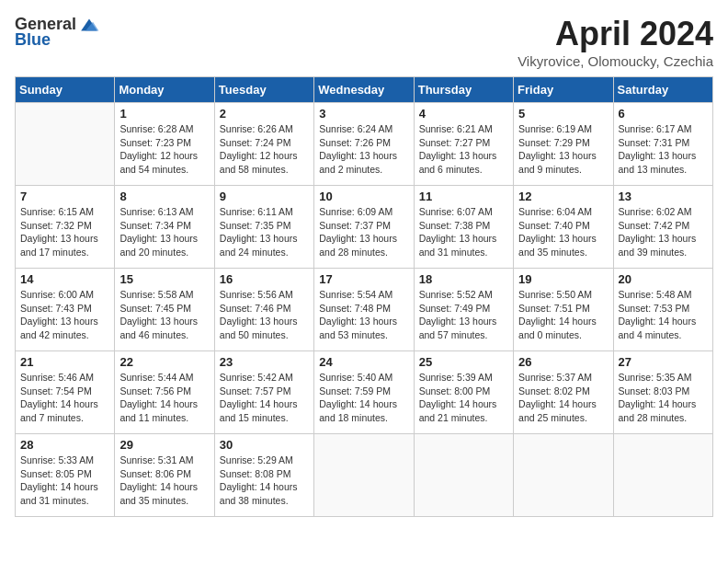 The width and height of the screenshot is (728, 563). Describe the element at coordinates (364, 197) in the screenshot. I see `day-number: 10` at that location.